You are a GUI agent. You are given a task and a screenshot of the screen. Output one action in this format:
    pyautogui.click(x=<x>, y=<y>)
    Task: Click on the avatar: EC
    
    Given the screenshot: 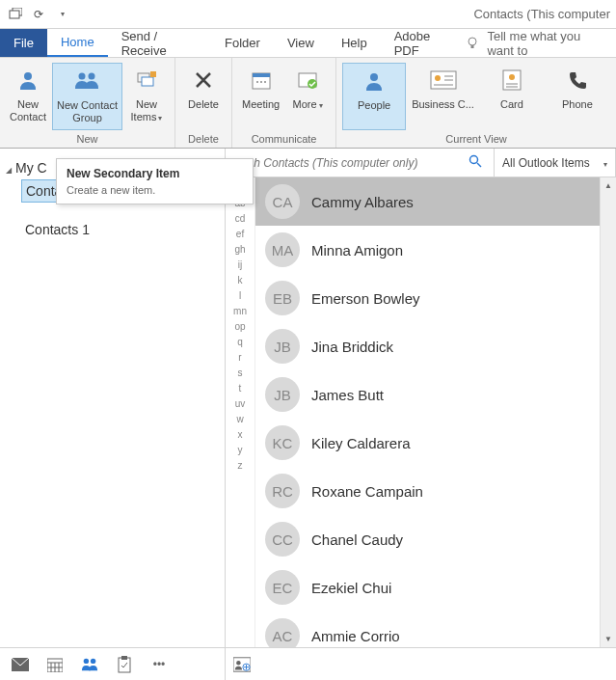 What is the action you would take?
    pyautogui.click(x=282, y=587)
    